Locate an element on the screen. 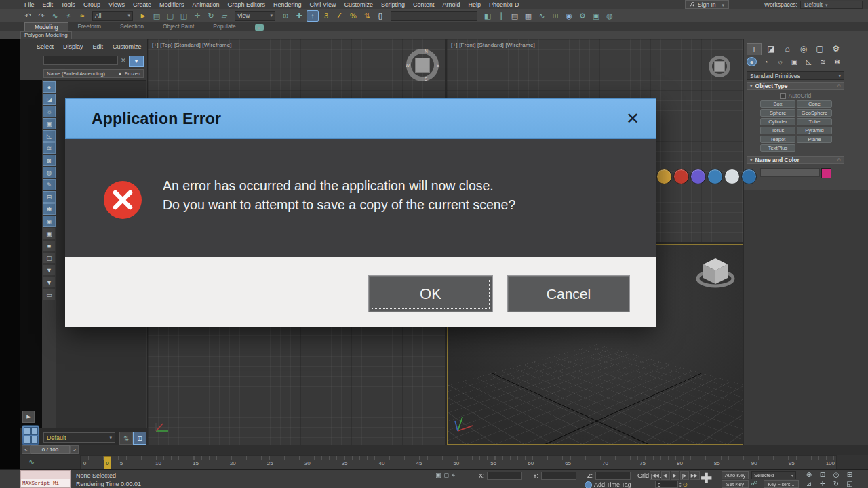 The width and height of the screenshot is (868, 488). explorer-filter-button: ▼ is located at coordinates (136, 61).